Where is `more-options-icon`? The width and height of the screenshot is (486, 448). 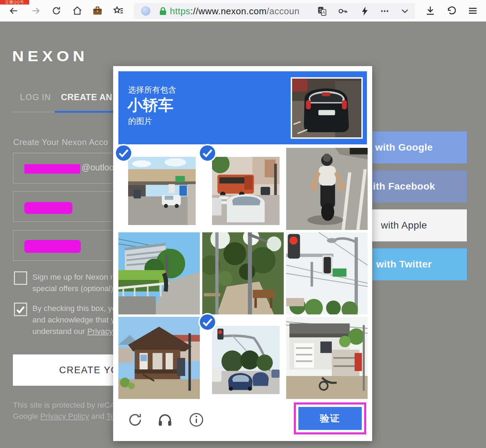
more-options-icon is located at coordinates (385, 11).